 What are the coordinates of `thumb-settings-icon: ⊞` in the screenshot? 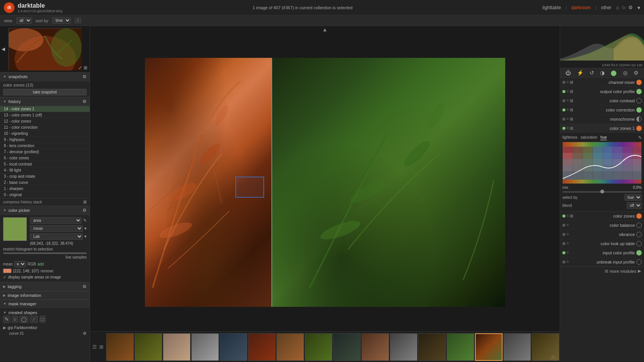 It's located at (85, 68).